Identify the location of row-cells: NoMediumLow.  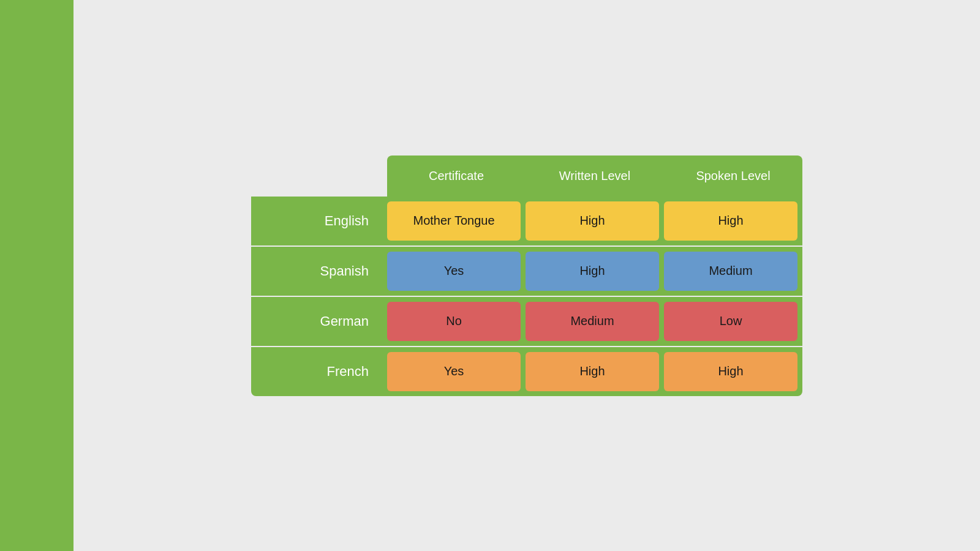
(595, 321).